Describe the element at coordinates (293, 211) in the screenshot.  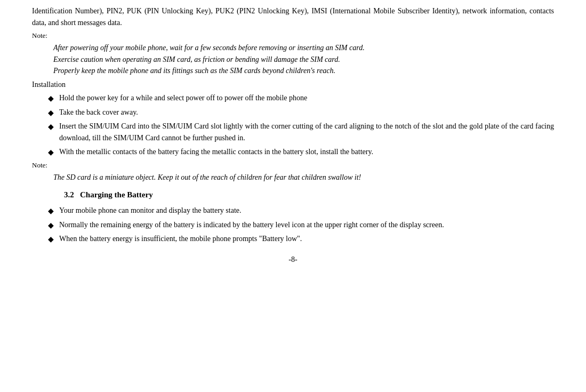
I see `list-item: ◆ Your mobile phone can monitor and disp…` at that location.